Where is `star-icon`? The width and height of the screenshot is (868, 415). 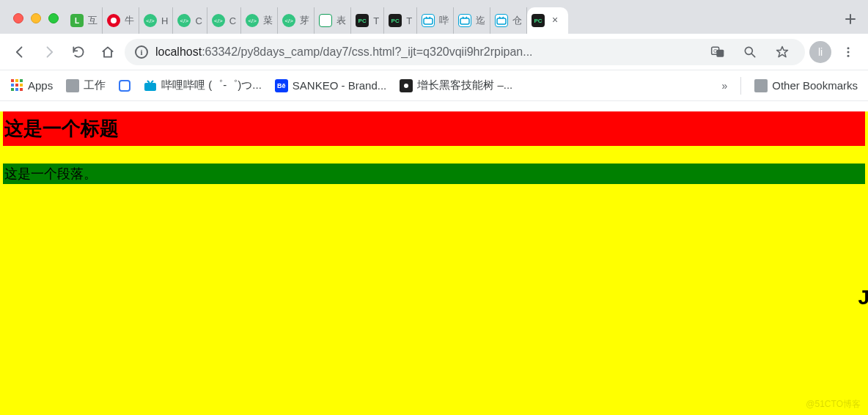 star-icon is located at coordinates (782, 52).